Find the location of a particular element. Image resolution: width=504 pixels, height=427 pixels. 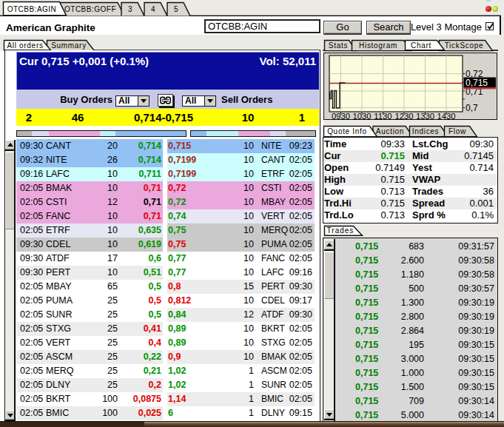

svg-text: TickScope is located at coordinates (465, 46).